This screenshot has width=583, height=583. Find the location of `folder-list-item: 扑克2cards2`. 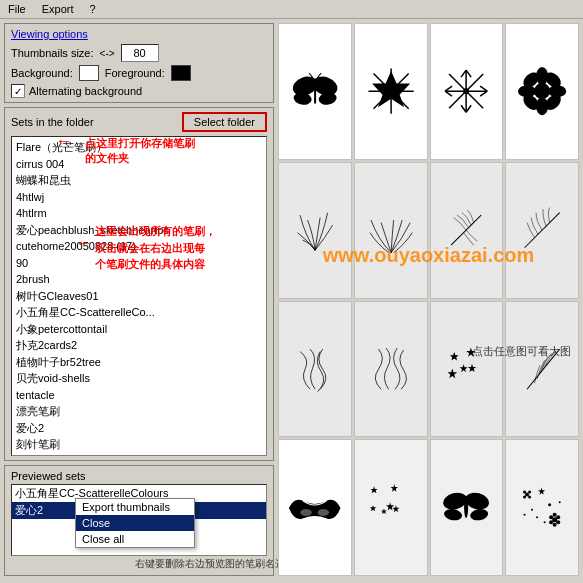

folder-list-item: 扑克2cards2 is located at coordinates (139, 346).